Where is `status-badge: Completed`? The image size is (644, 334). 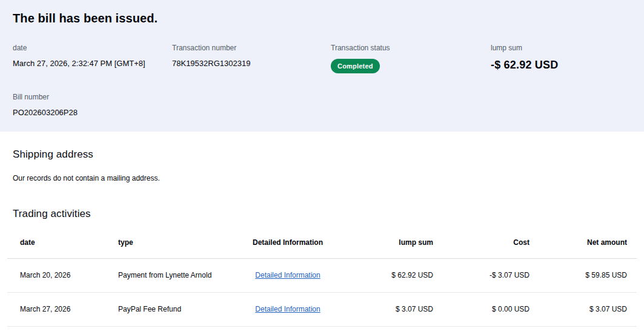
status-badge: Completed is located at coordinates (355, 66).